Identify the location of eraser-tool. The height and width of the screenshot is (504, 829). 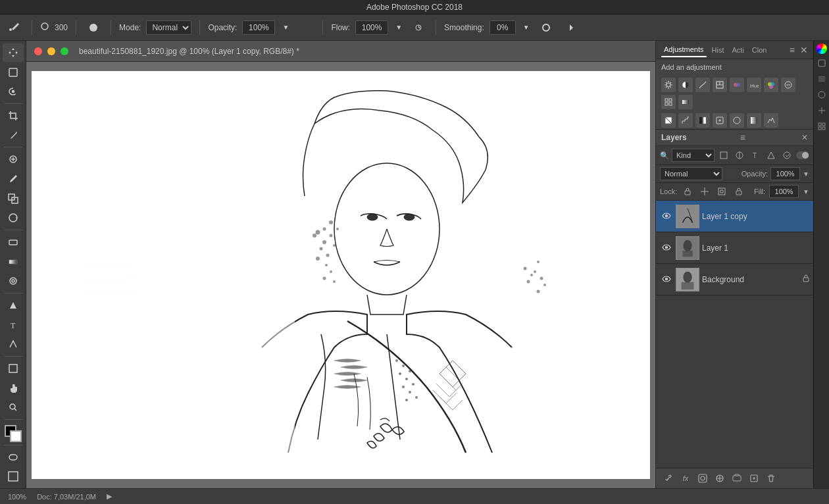
(13, 242).